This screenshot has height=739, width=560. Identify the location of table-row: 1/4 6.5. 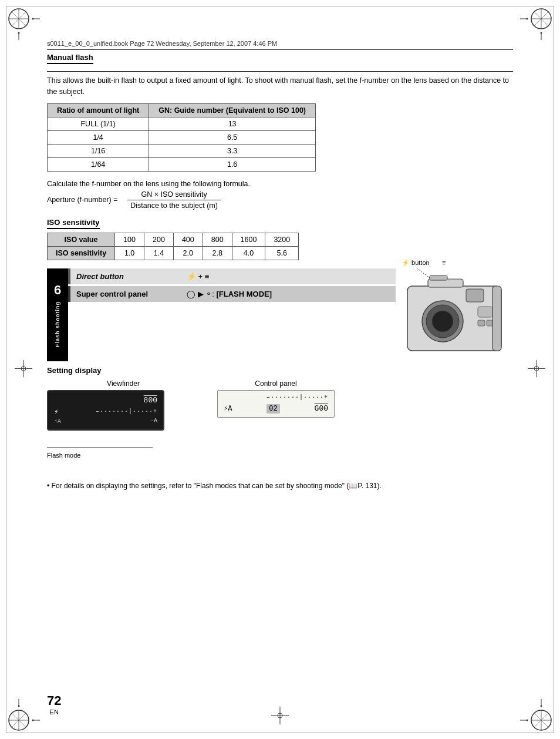
(182, 137).